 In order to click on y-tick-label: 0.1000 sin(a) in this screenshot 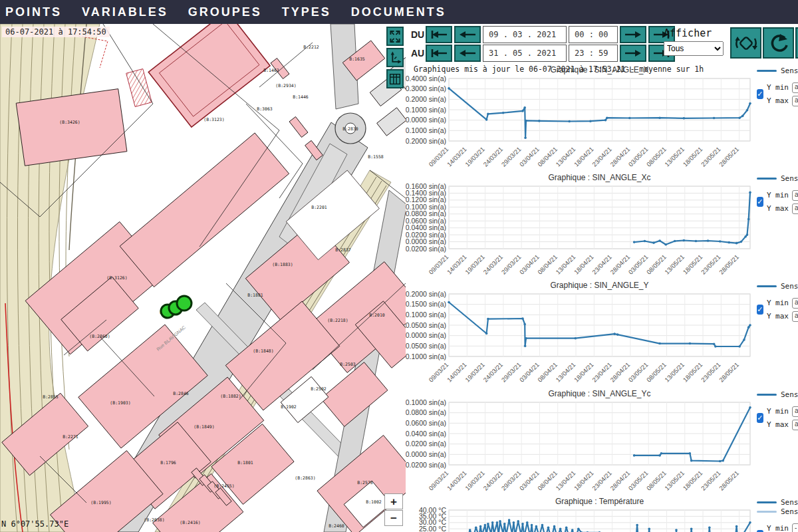, I will do `click(426, 402)`.